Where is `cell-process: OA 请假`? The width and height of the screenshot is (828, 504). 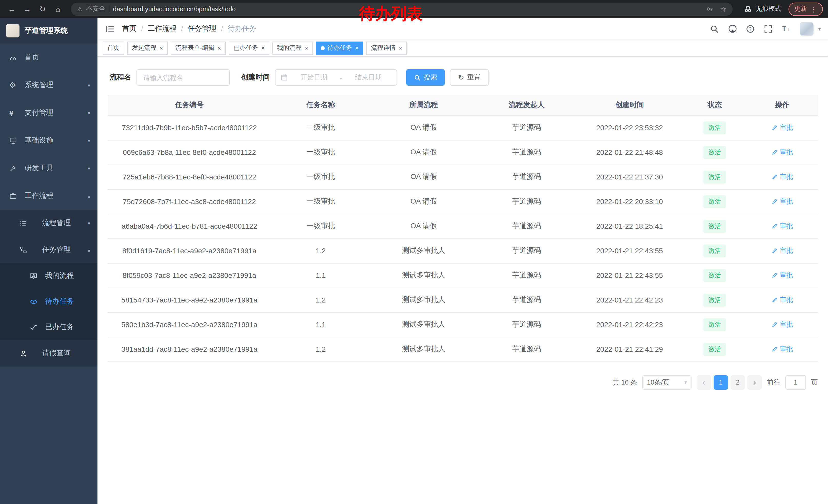 cell-process: OA 请假 is located at coordinates (423, 177).